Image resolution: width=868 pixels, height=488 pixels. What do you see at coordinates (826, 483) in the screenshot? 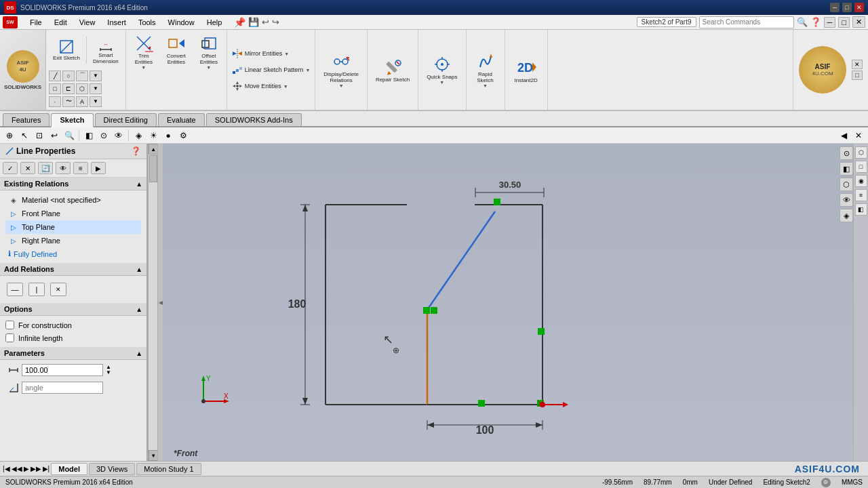
I see `settings-icon: ⚙` at bounding box center [826, 483].